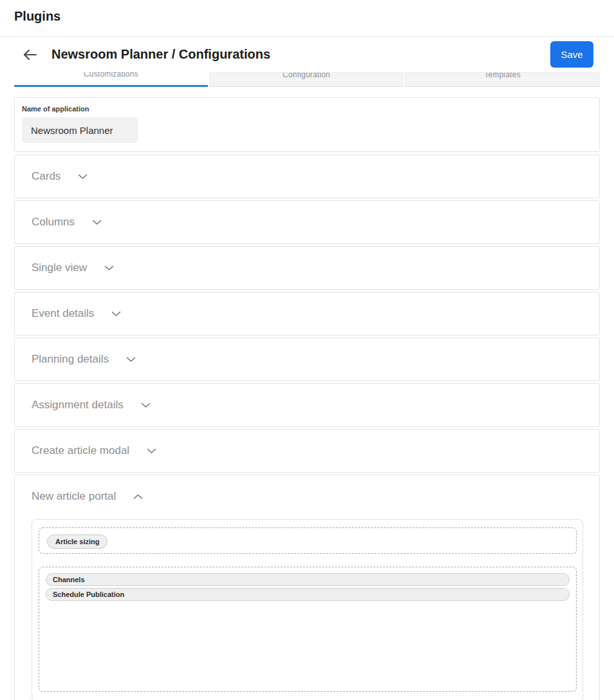 Image resolution: width=614 pixels, height=700 pixels. Describe the element at coordinates (138, 497) in the screenshot. I see `chevron-up-icon` at that location.